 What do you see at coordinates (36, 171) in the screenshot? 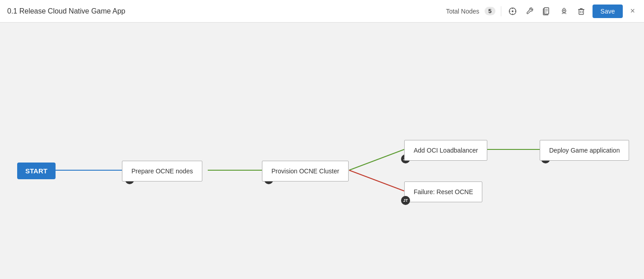
I see `start-label: START` at bounding box center [36, 171].